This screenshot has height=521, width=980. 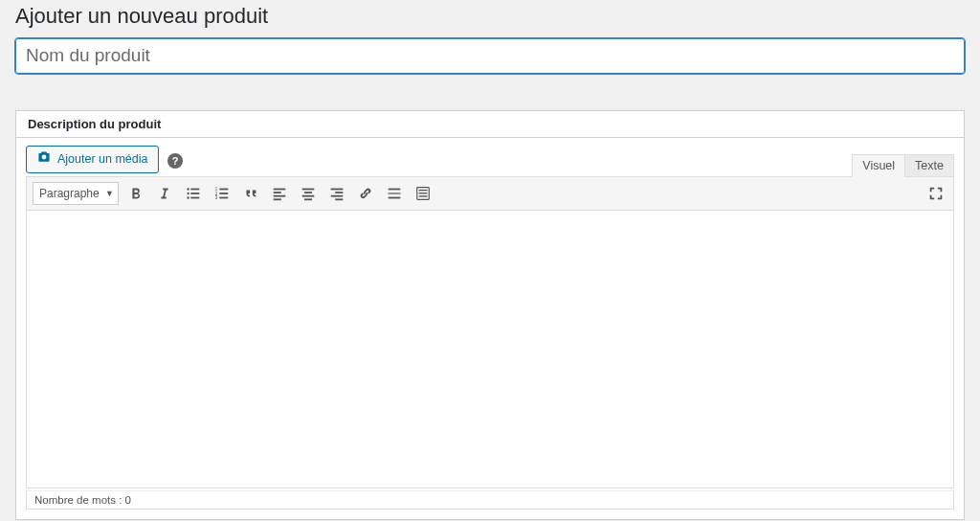 I want to click on word-count-label: Nombre de mots :, so click(x=80, y=500).